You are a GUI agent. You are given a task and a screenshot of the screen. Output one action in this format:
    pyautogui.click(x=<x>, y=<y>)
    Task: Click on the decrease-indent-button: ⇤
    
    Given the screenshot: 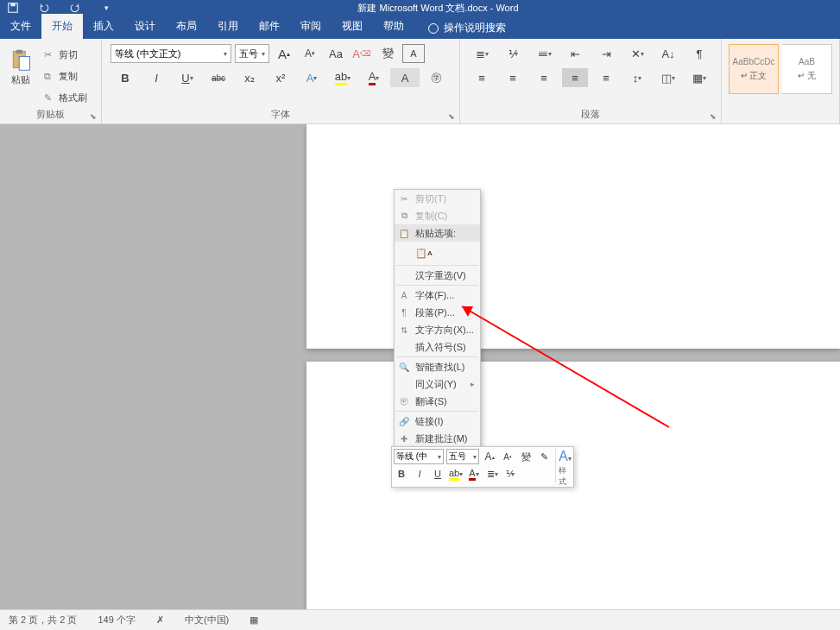 What is the action you would take?
    pyautogui.click(x=575, y=54)
    